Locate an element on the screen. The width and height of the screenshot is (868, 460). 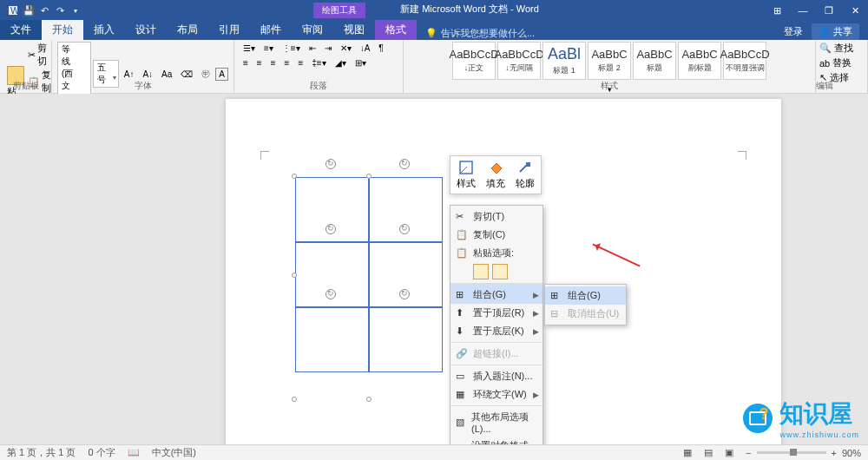
minimize-icon: — is located at coordinates (803, 10).